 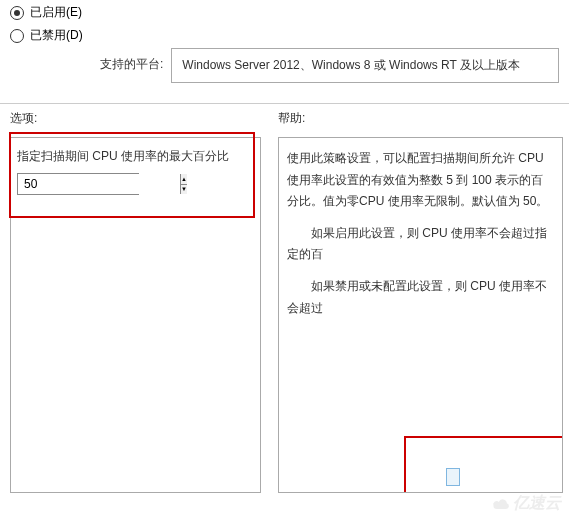 What do you see at coordinates (17, 36) in the screenshot?
I see `radio-icon` at bounding box center [17, 36].